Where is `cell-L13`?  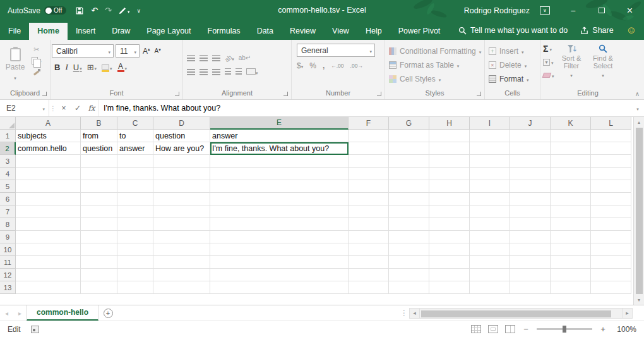
cell-L13 is located at coordinates (611, 288).